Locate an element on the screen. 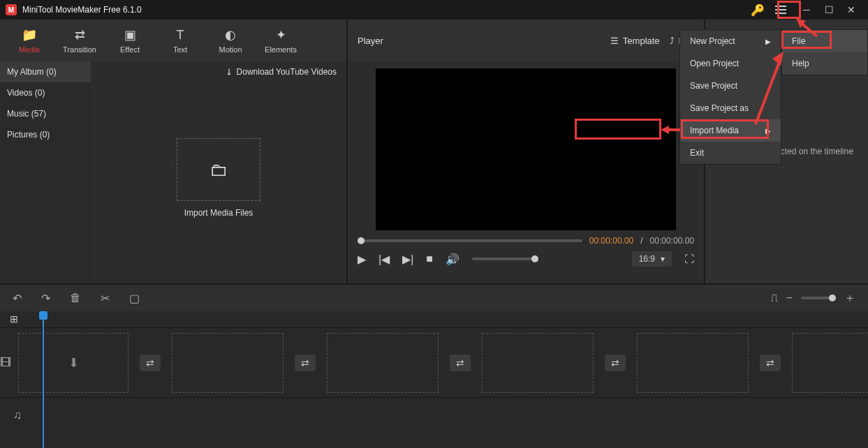 The width and height of the screenshot is (868, 448). import-media-label: Import Media Files is located at coordinates (219, 213).